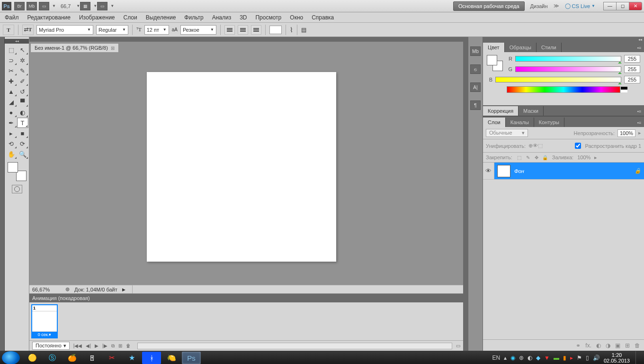 The width and height of the screenshot is (644, 364). What do you see at coordinates (23, 71) in the screenshot?
I see `eyedropper-tool: ✎` at bounding box center [23, 71].